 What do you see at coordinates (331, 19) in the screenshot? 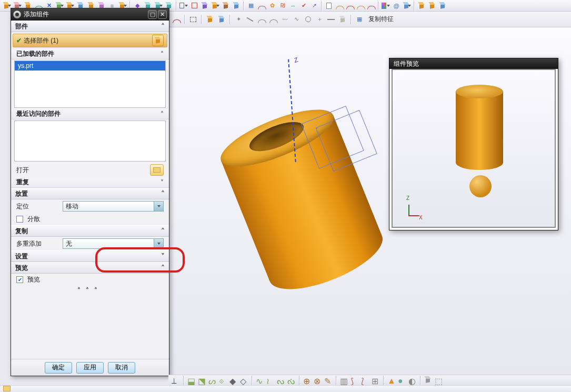
I see `st-edge-icon` at bounding box center [331, 19].